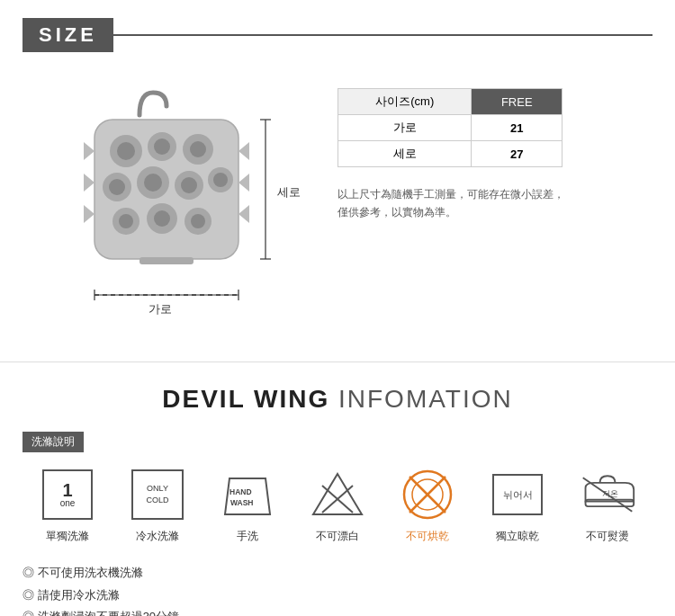 The width and height of the screenshot is (675, 616). Describe the element at coordinates (158, 505) in the screenshot. I see `wash-icon-cold: ONLY COLD 冷水洗滌` at that location.